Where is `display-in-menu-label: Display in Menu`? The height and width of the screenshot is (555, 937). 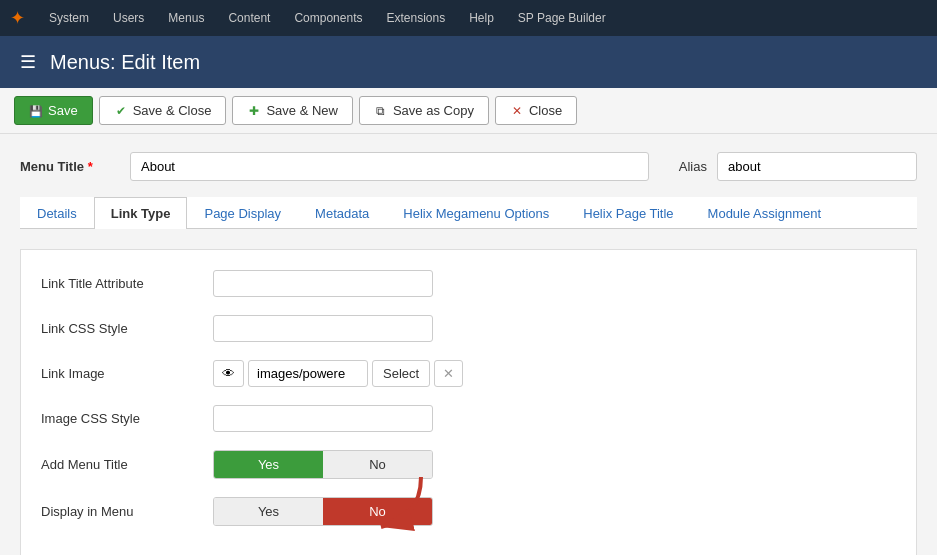 display-in-menu-label: Display in Menu is located at coordinates (121, 512).